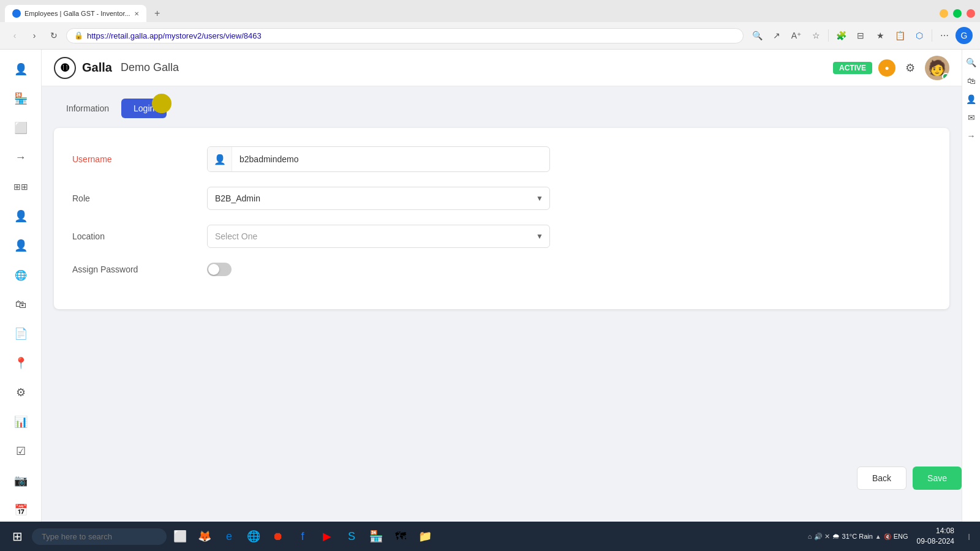 Image resolution: width=980 pixels, height=551 pixels. What do you see at coordinates (971, 136) in the screenshot?
I see `right-arrow-icon: →` at bounding box center [971, 136].